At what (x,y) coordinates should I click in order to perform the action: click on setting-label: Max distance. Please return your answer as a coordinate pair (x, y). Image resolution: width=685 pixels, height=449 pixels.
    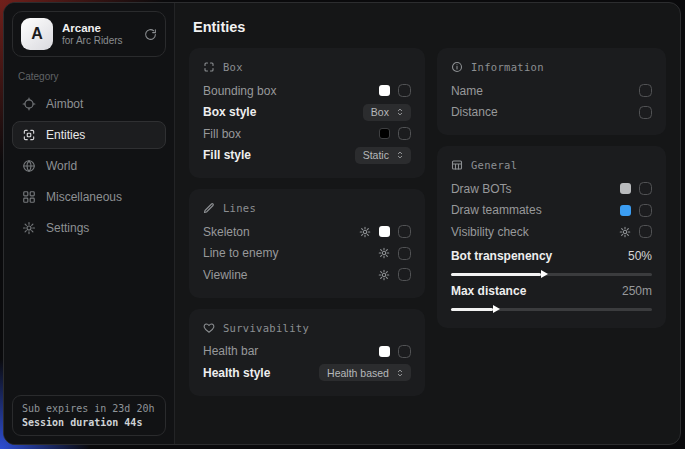
    Looking at the image, I should click on (488, 291).